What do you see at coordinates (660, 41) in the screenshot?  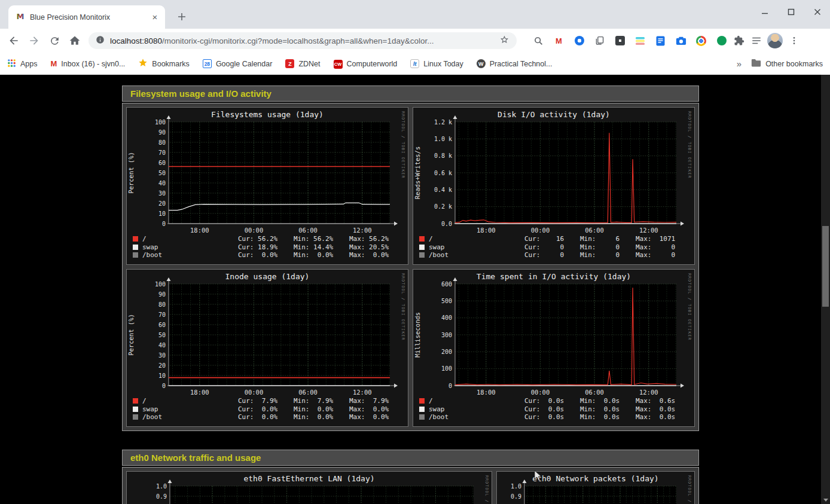 I see `docs-icon` at bounding box center [660, 41].